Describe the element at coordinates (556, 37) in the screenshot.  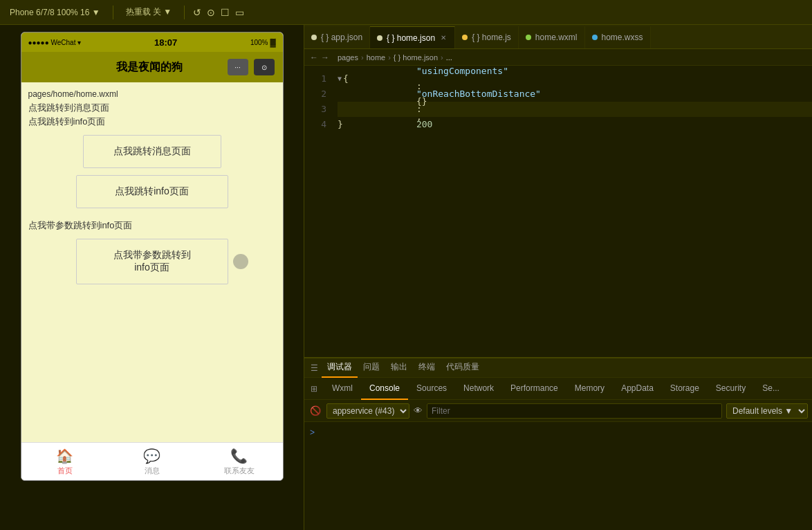
I see `tab-label-home-wxml: home.wxml` at that location.